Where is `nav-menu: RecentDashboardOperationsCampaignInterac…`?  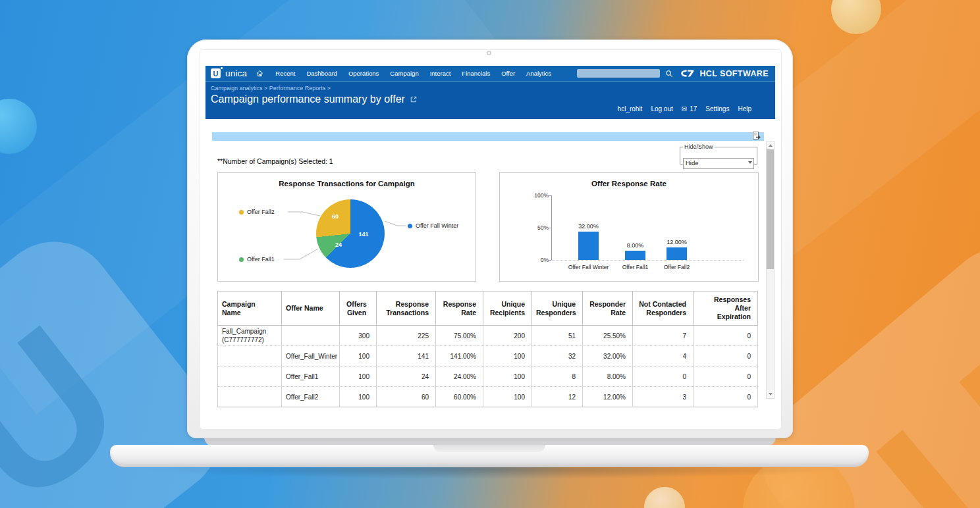 nav-menu: RecentDashboardOperationsCampaignInterac… is located at coordinates (414, 74).